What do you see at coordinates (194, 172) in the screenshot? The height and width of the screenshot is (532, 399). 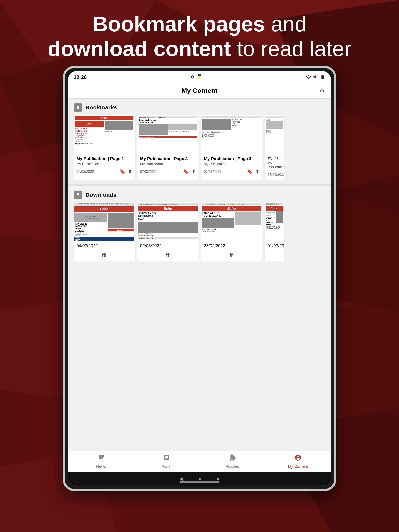 I see `share-icon-2: ⬆` at bounding box center [194, 172].